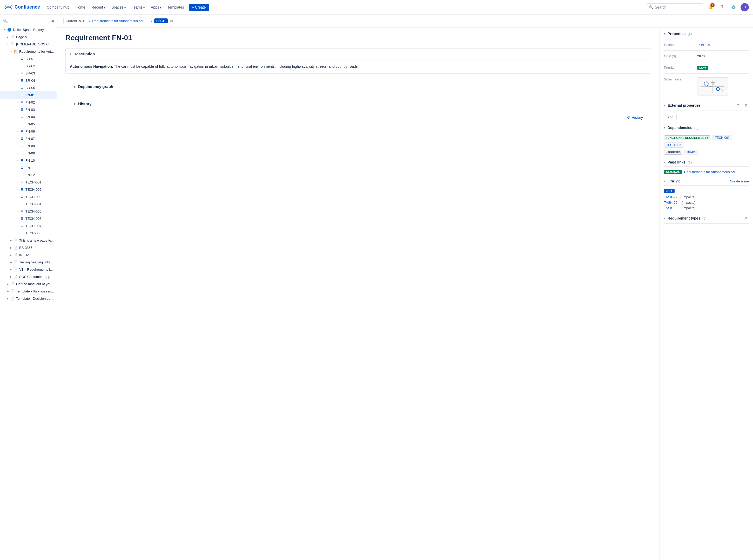  I want to click on sidebar-item-tech006: • ☰ TECH-006, so click(28, 218).